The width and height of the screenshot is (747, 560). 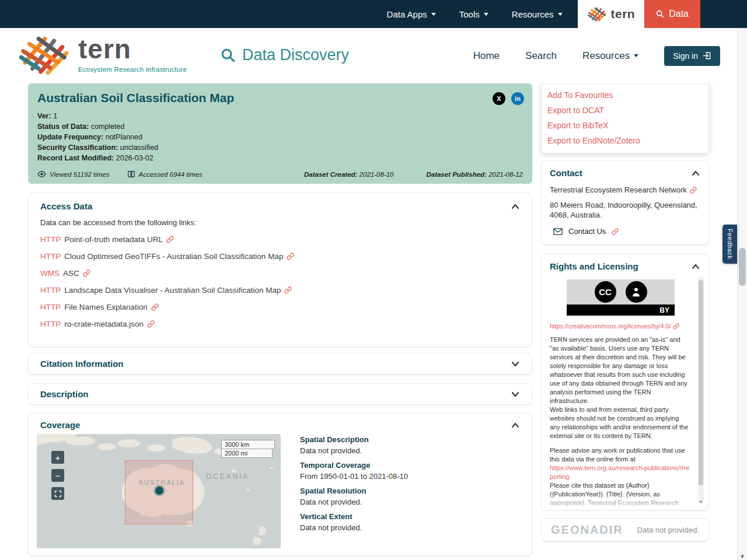 What do you see at coordinates (499, 99) in the screenshot?
I see `share-x-icon: X` at bounding box center [499, 99].